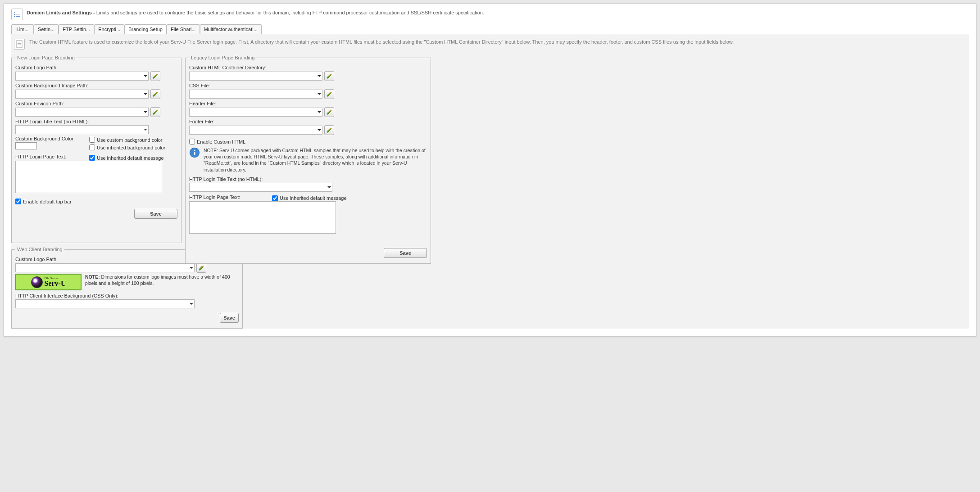 This screenshot has height=492, width=980. I want to click on legacy-login-legend: Legacy Login Page Branding, so click(222, 58).